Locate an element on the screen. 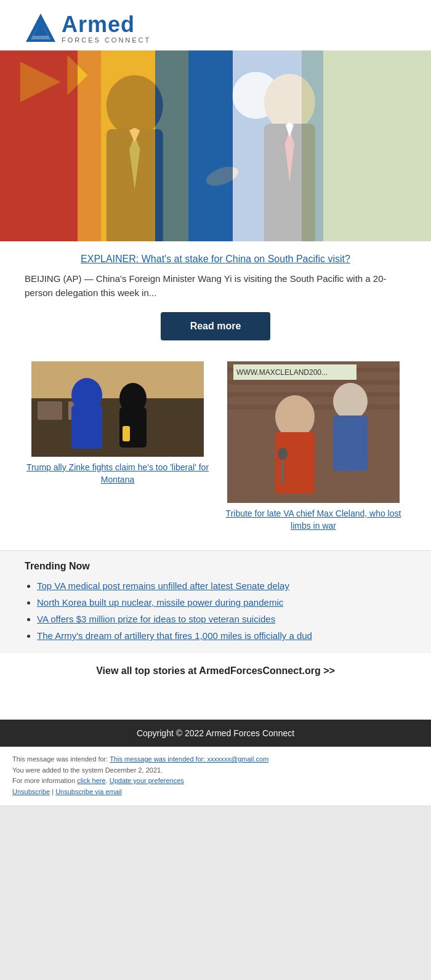  header: Armed FORCES CONNECT is located at coordinates (216, 25).